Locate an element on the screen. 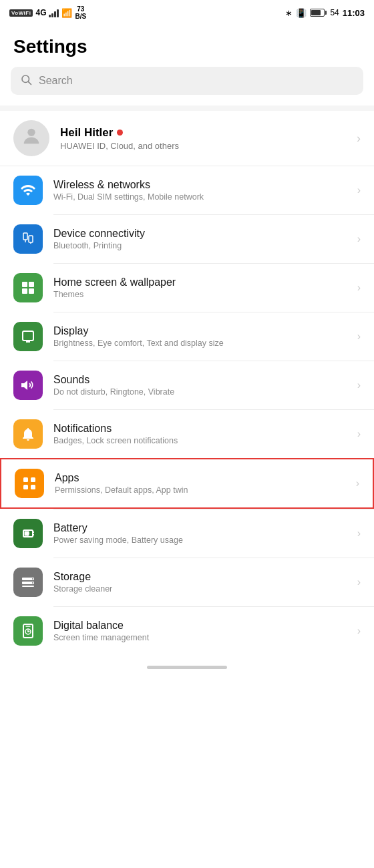  display-sub: Brightness, Eye comfort, Text and displa… is located at coordinates (139, 343).